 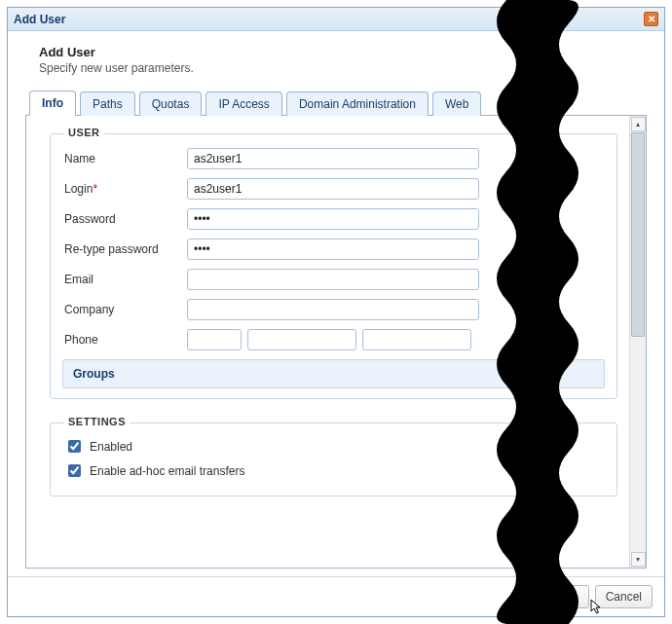 What do you see at coordinates (243, 103) in the screenshot?
I see `tab-ip-access: IP Access` at bounding box center [243, 103].